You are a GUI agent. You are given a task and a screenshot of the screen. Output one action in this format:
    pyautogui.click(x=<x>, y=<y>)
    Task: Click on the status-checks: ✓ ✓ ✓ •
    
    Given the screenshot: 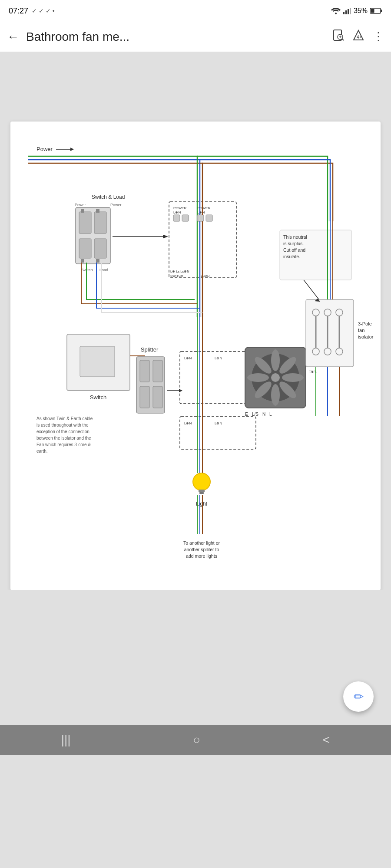 What is the action you would take?
    pyautogui.click(x=43, y=11)
    